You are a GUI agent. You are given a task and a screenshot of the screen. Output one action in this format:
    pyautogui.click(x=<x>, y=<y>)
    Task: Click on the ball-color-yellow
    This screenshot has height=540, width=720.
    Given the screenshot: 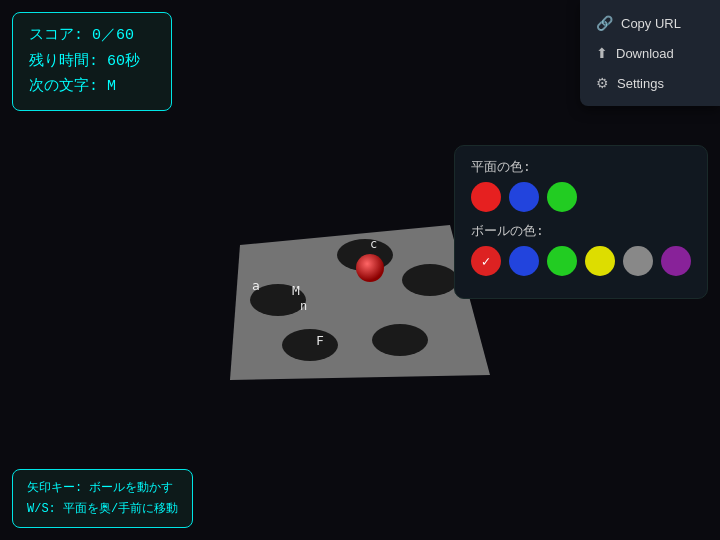 What is the action you would take?
    pyautogui.click(x=600, y=261)
    